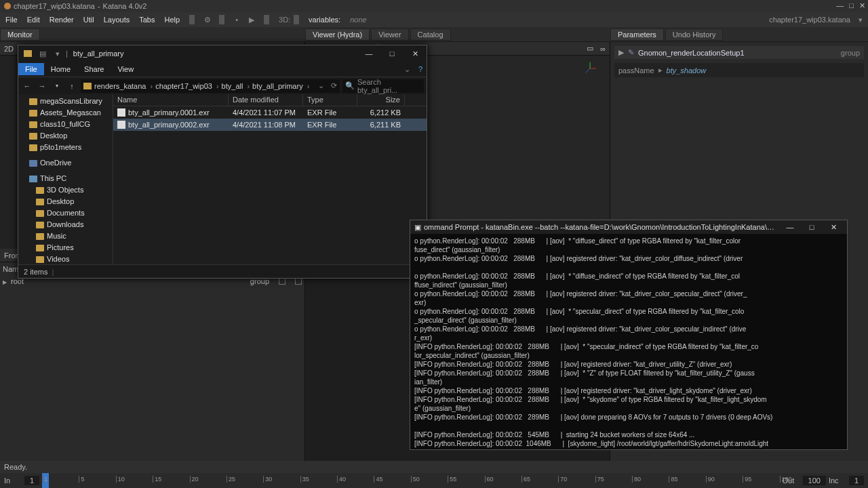  Describe the element at coordinates (27, 86) in the screenshot. I see `back-button: ←` at that location.